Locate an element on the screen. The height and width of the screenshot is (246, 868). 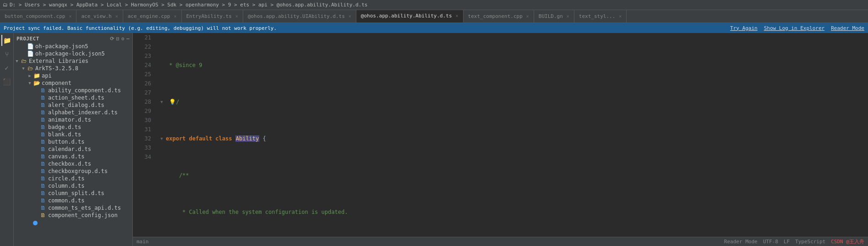
left-panel: 📁 ⑂ ✓ ⬛ Project ⟳ ⊟ ⚙ — 📄 oh-packag is located at coordinates (66, 140).